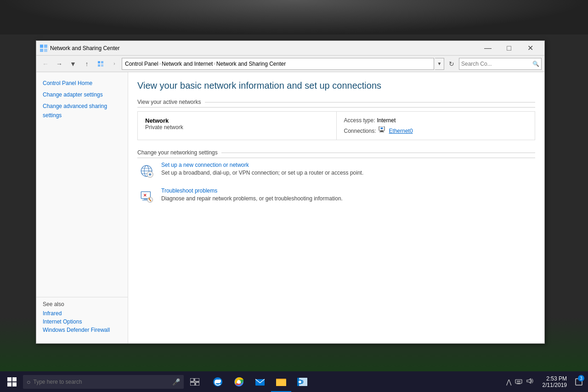  Describe the element at coordinates (336, 153) in the screenshot. I see `change-settings-header: Change your networking settings` at that location.